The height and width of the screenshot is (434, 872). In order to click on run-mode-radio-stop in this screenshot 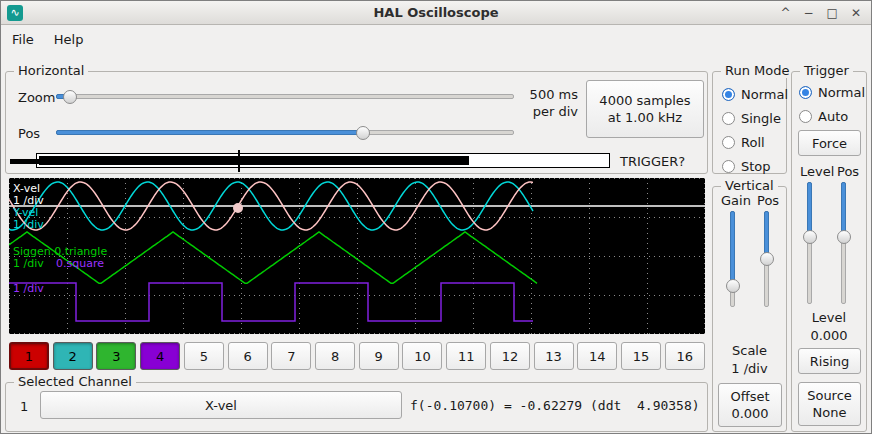, I will do `click(728, 166)`.